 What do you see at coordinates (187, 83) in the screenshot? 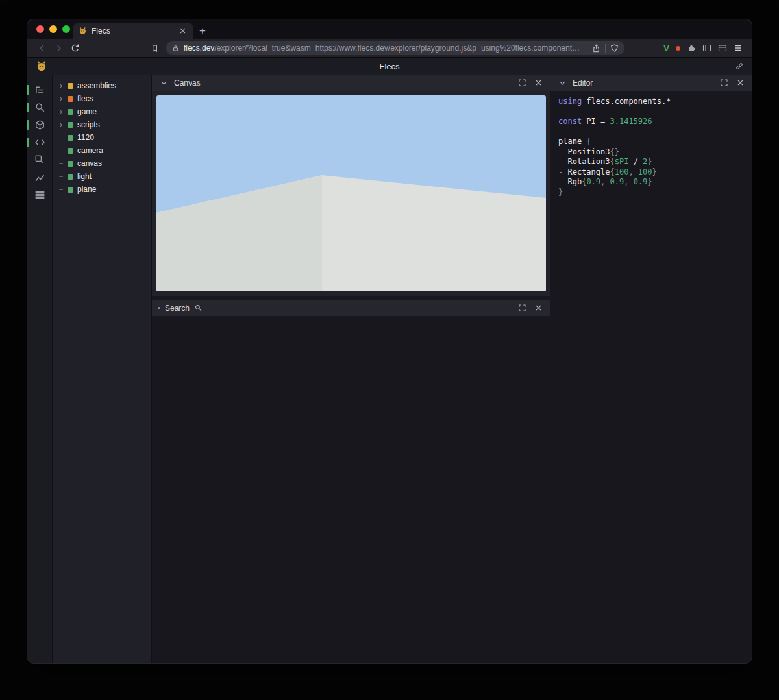
I see `canvas-panel-title: Canvas` at bounding box center [187, 83].